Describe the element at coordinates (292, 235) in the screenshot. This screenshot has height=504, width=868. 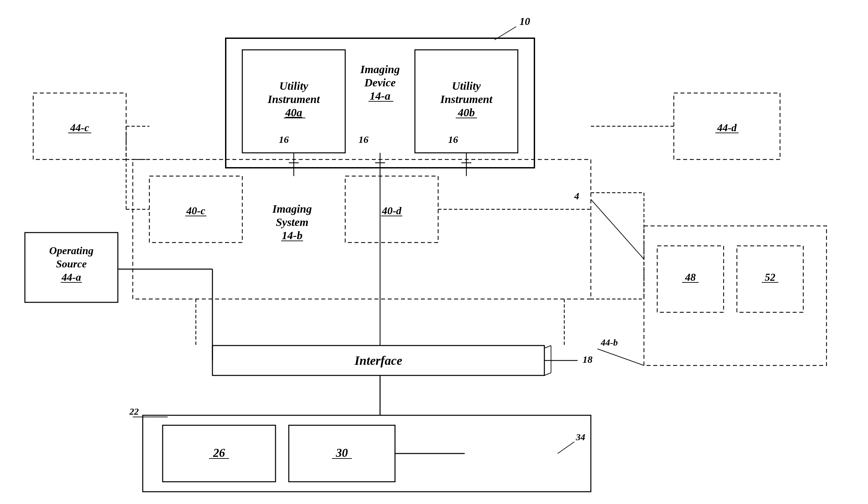
I see `svg-text: 14-b` at that location.